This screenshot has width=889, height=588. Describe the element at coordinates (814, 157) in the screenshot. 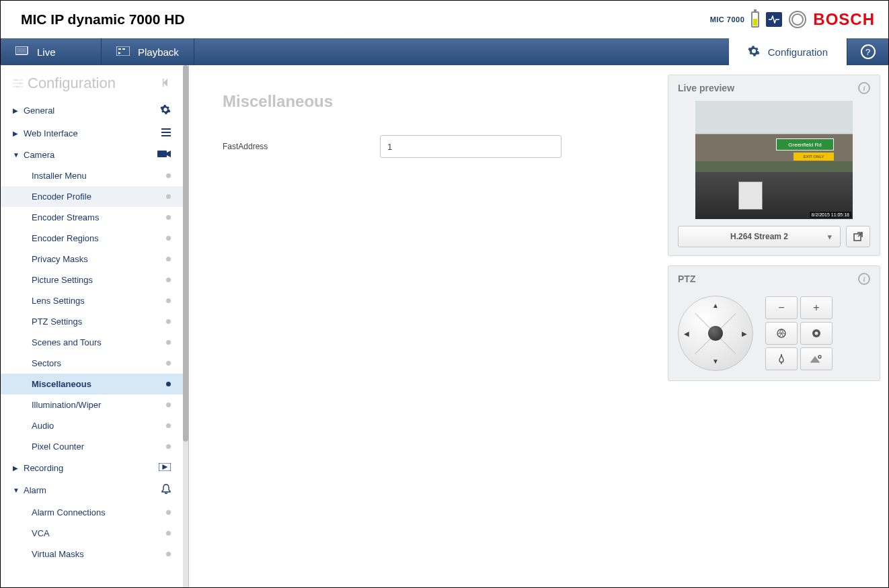

I see `preview-sign-exit: EXIT ONLY` at that location.